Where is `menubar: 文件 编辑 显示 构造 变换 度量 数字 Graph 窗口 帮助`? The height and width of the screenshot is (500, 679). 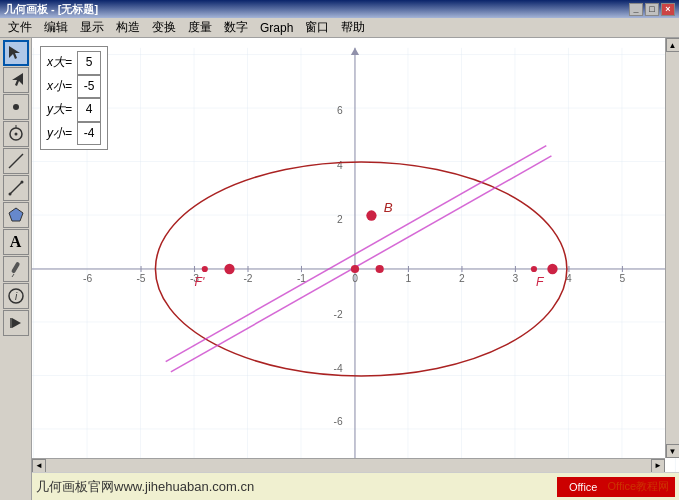
menubar: 文件 编辑 显示 构造 变换 度量 数字 Graph 窗口 帮助 is located at coordinates (340, 28).